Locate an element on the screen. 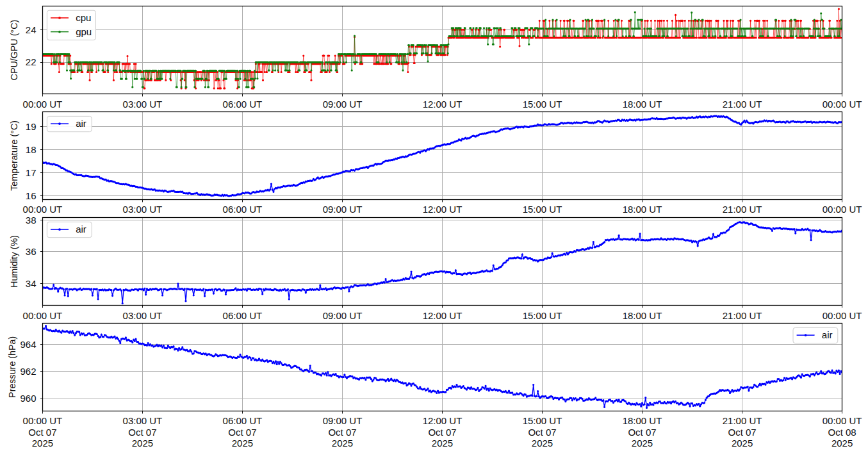 This screenshot has width=868, height=453. svg-text: cpu is located at coordinates (83, 18).